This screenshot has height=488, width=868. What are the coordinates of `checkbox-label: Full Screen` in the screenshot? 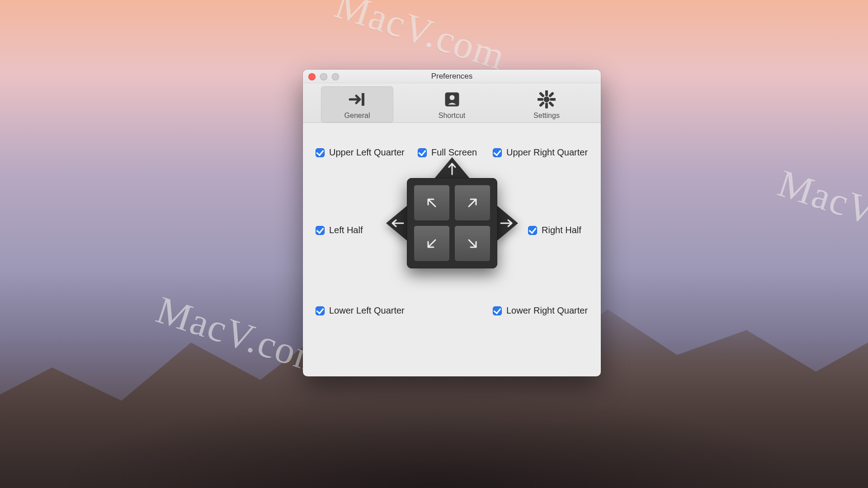 It's located at (454, 153).